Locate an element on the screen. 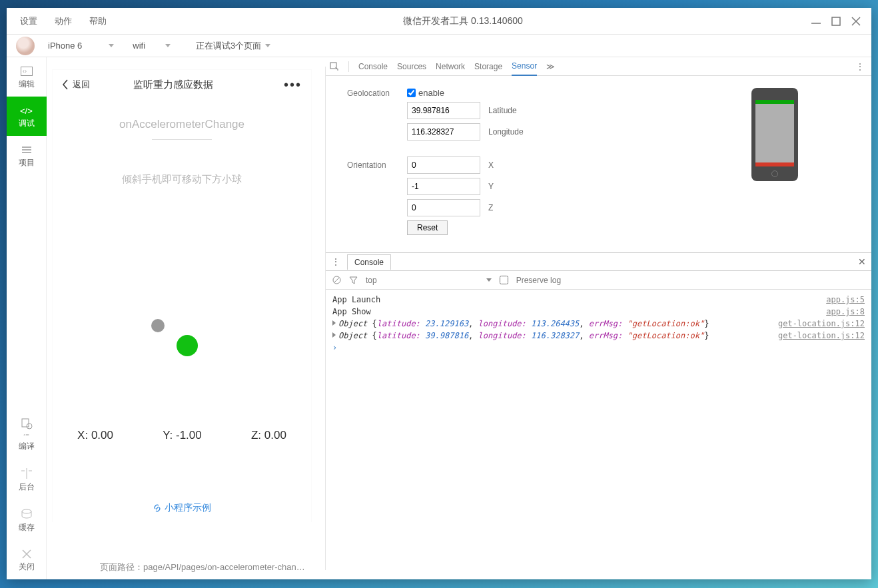 The width and height of the screenshot is (878, 588). maximize-icon is located at coordinates (836, 21).